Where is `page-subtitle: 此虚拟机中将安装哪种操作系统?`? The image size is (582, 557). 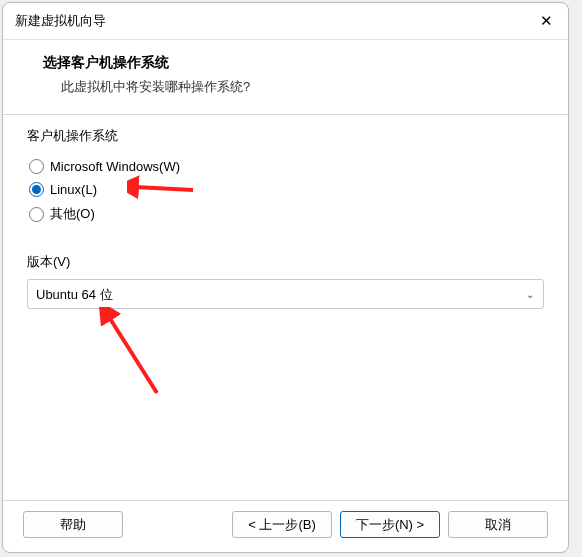 page-subtitle: 此虚拟机中将安装哪种操作系统? is located at coordinates (294, 87).